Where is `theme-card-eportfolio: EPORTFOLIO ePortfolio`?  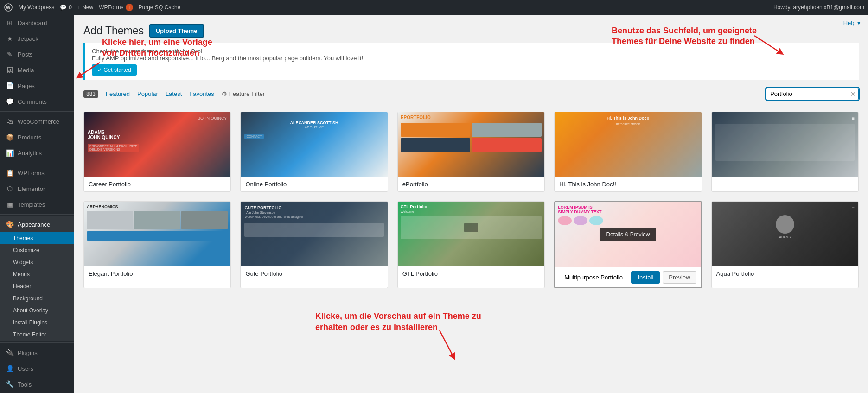 theme-card-eportfolio: EPORTFOLIO ePortfolio is located at coordinates (471, 152).